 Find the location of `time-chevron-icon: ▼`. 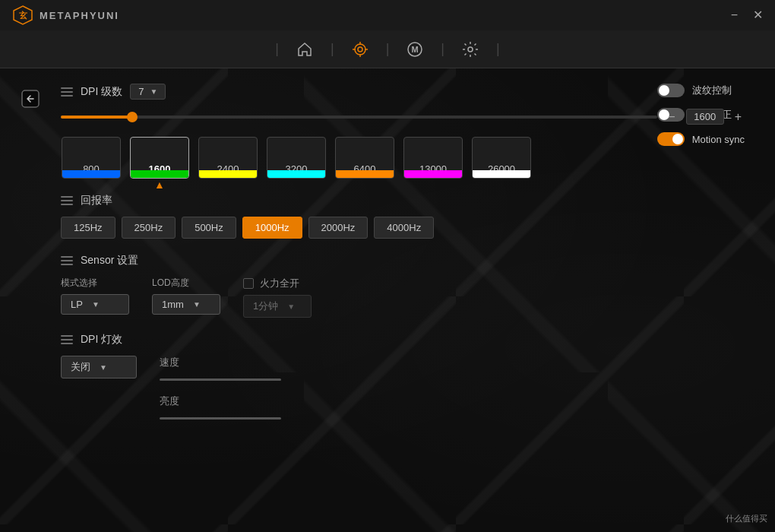

time-chevron-icon: ▼ is located at coordinates (291, 307).